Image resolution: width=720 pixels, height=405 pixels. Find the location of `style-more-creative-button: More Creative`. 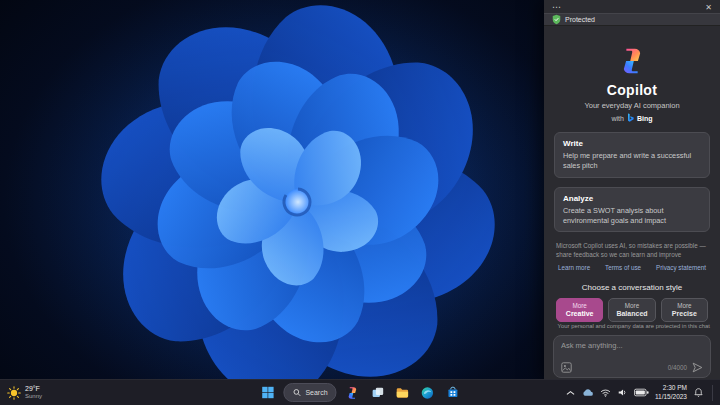

style-more-creative-button: More Creative is located at coordinates (580, 310).